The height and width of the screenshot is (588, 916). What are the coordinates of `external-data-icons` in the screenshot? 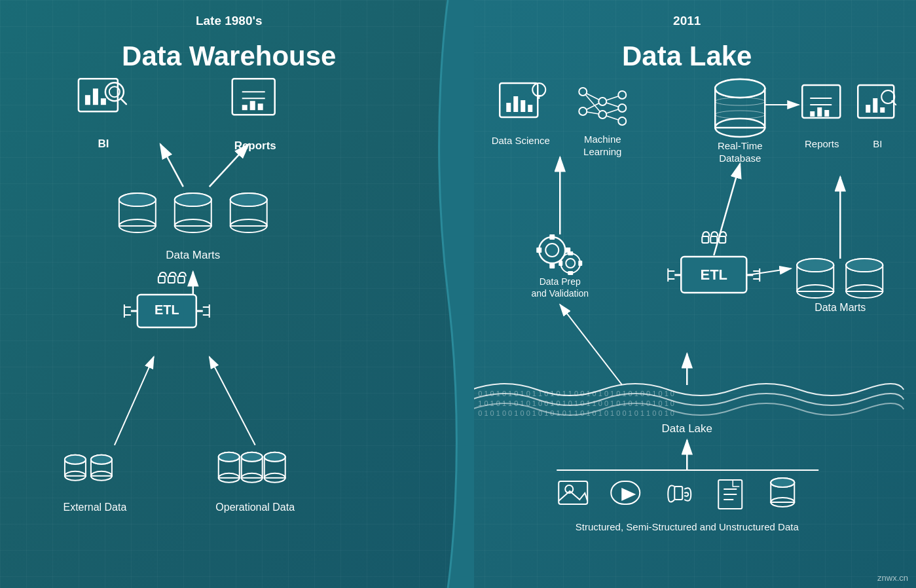 It's located at (88, 468).